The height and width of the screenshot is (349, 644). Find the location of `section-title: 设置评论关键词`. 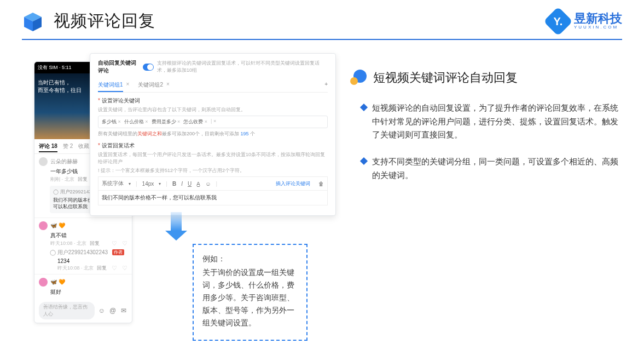

section-title: 设置评论关键词 is located at coordinates (213, 101).